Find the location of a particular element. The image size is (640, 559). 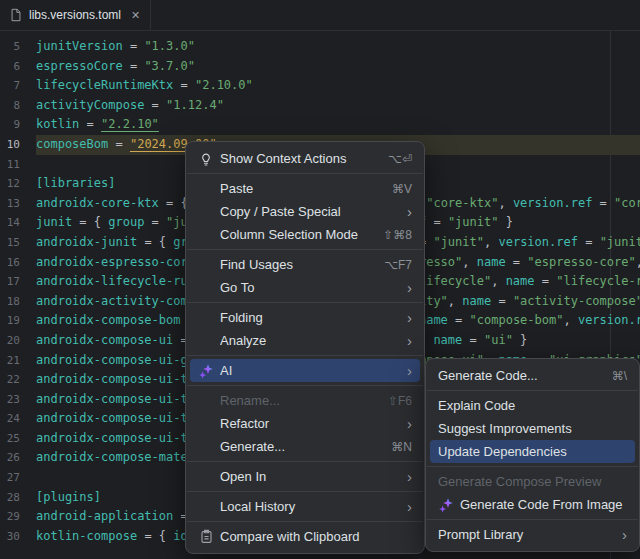

code-token: composeBom is located at coordinates (72, 144).